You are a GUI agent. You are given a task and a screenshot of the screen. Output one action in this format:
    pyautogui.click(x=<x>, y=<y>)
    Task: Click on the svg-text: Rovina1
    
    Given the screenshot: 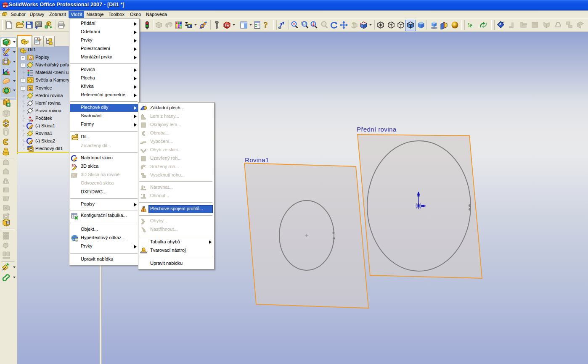 What is the action you would take?
    pyautogui.click(x=257, y=160)
    